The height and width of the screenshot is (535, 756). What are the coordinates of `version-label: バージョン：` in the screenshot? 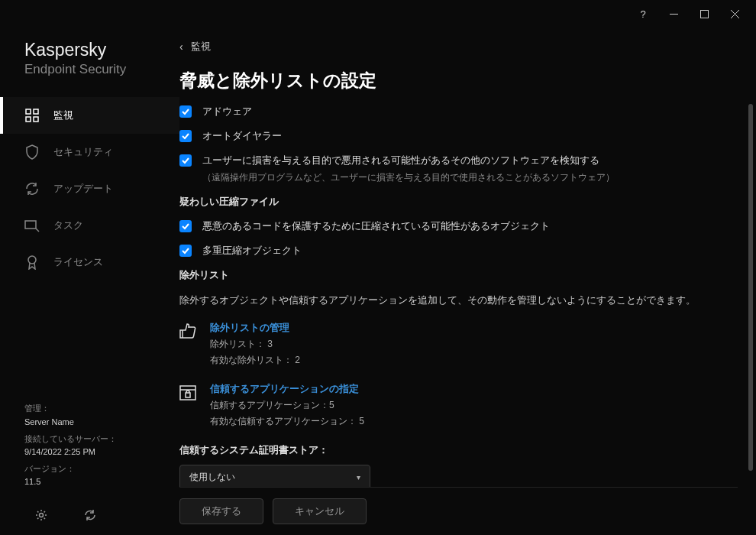 It's located at (102, 469).